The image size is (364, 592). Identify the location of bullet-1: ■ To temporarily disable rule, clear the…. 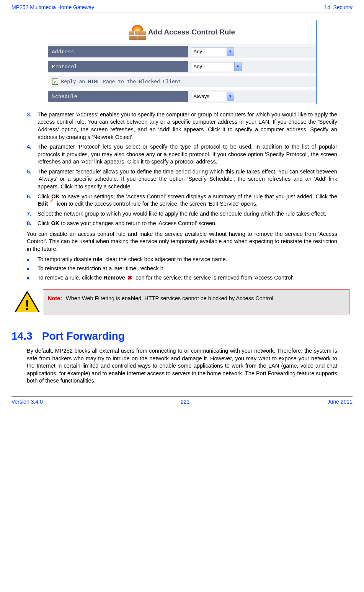
(182, 260).